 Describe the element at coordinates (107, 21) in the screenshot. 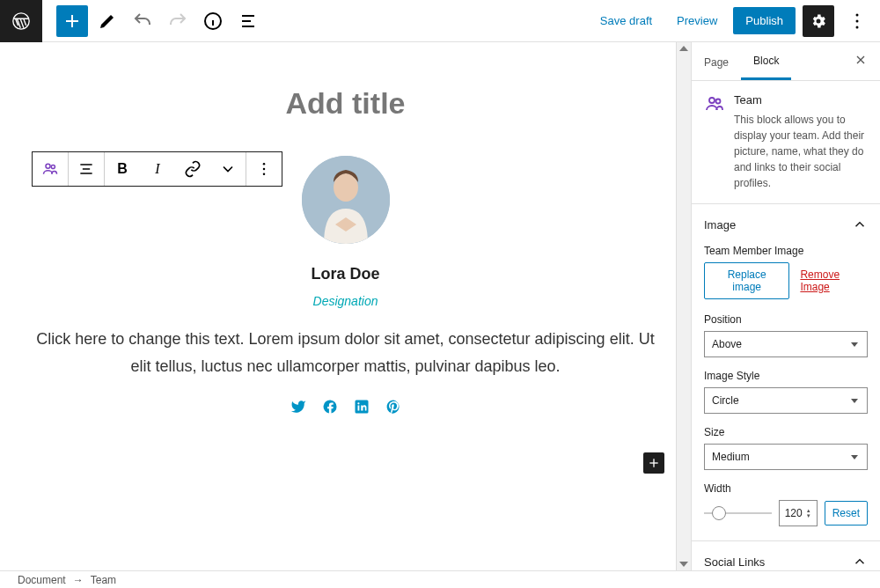

I see `edit-mode-button` at that location.